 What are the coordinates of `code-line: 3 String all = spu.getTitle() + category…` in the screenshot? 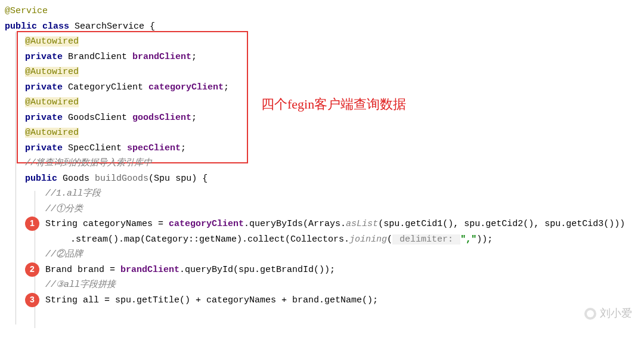 It's located at (322, 301).